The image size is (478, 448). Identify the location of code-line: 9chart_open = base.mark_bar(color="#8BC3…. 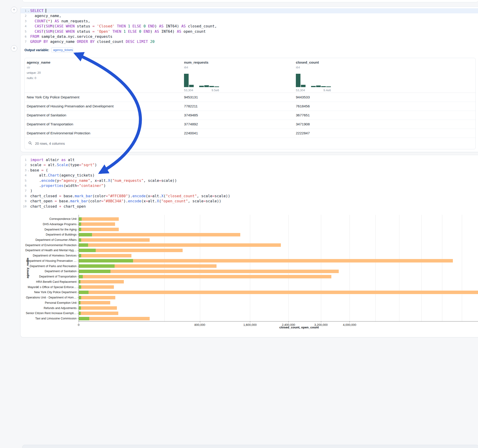
(249, 201).